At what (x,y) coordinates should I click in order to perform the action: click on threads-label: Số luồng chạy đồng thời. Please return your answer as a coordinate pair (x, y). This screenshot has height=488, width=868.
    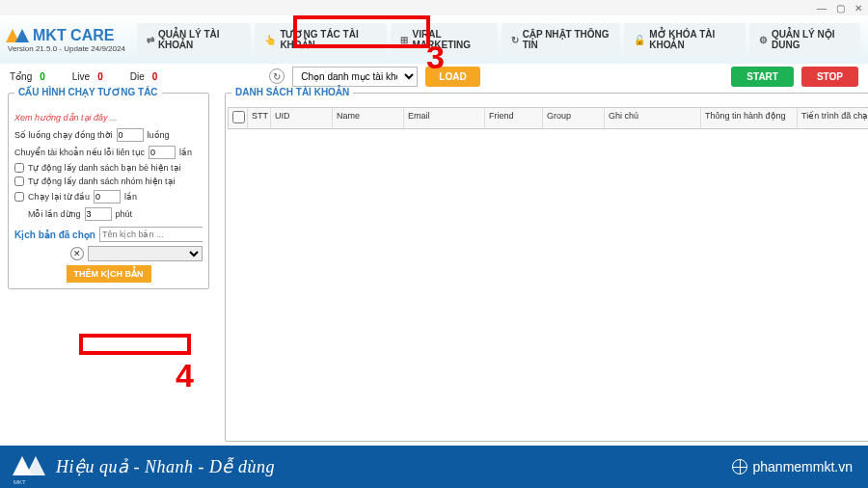
    Looking at the image, I should click on (64, 135).